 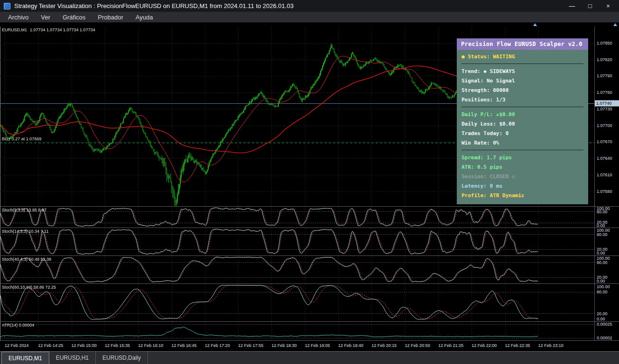 I want to click on price-tick: 1.07640, so click(x=604, y=158).